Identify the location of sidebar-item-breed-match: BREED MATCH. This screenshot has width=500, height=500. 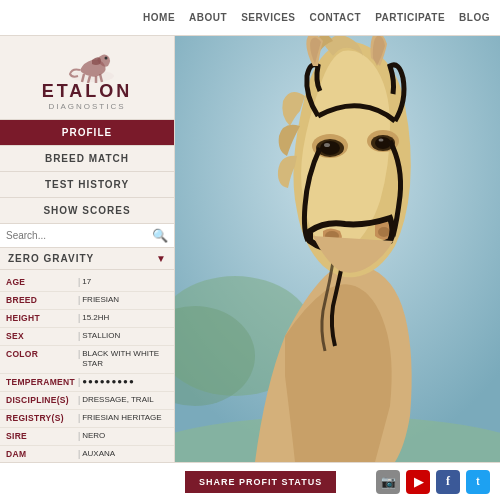
(87, 159).